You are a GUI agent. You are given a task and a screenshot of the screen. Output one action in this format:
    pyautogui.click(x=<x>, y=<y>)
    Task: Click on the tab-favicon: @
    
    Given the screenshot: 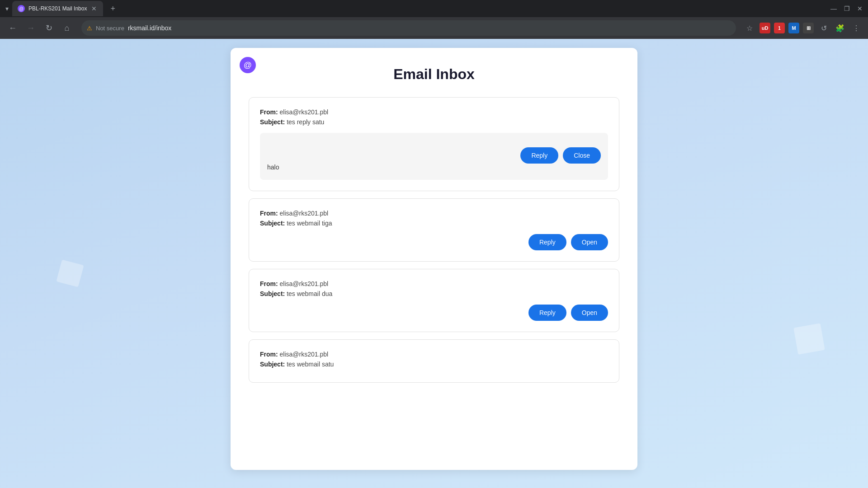 What is the action you would take?
    pyautogui.click(x=21, y=9)
    